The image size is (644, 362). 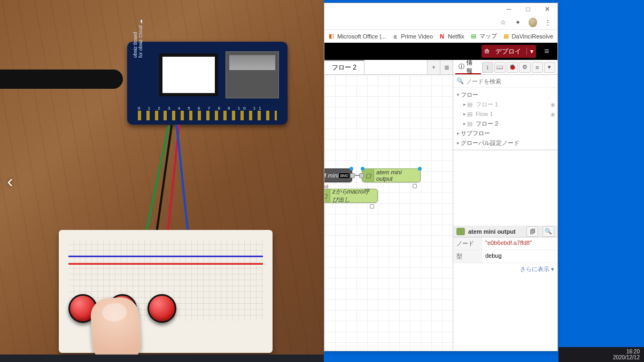 What do you see at coordinates (476, 134) in the screenshot?
I see `tree-label: サブフロー` at bounding box center [476, 134].